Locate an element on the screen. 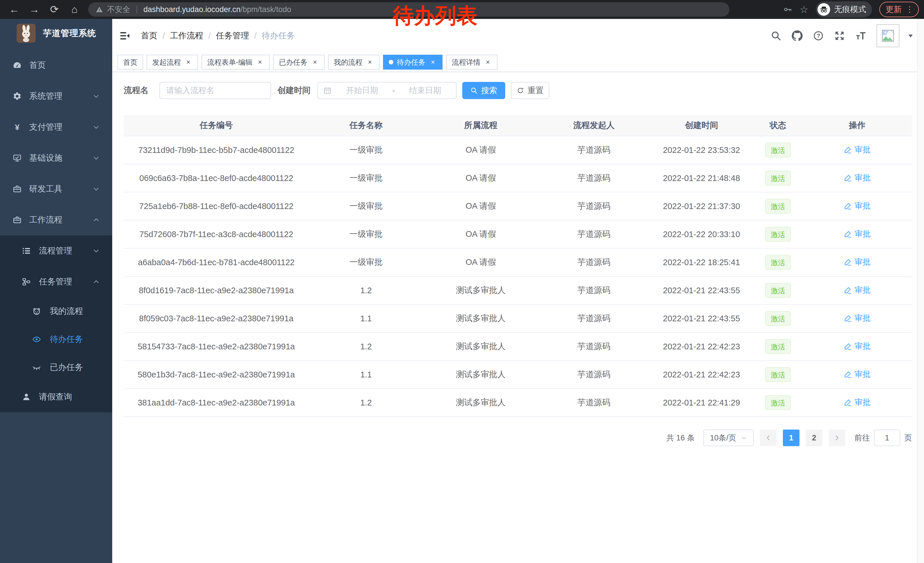 This screenshot has height=563, width=924. sidebar-item: 请假查询 is located at coordinates (56, 397).